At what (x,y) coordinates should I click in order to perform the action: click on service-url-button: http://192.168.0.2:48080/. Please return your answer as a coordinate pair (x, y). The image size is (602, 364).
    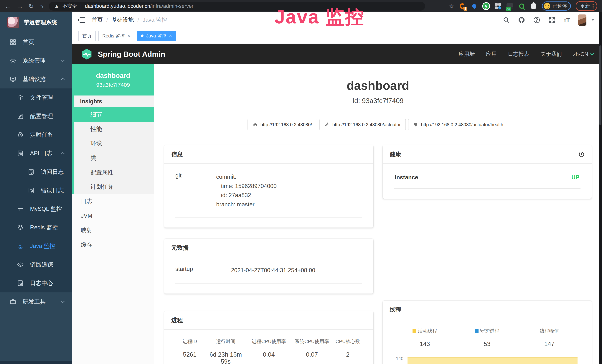
    Looking at the image, I should click on (282, 125).